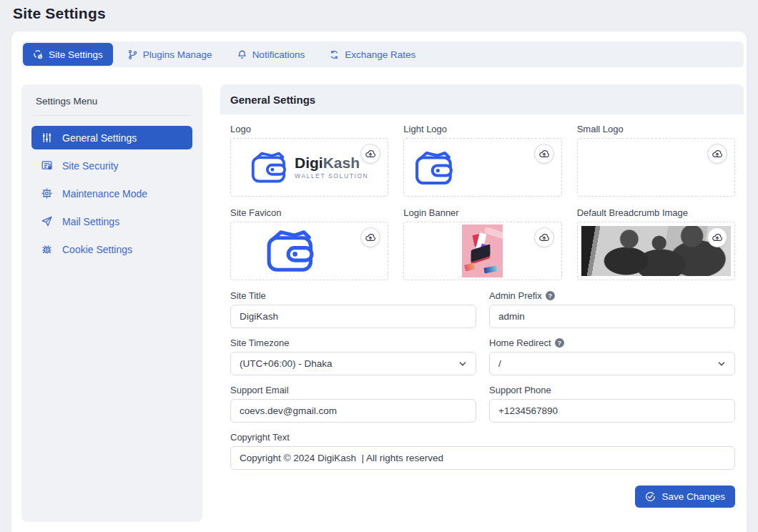  Describe the element at coordinates (694, 496) in the screenshot. I see `save-button-label: Save Changes` at that location.